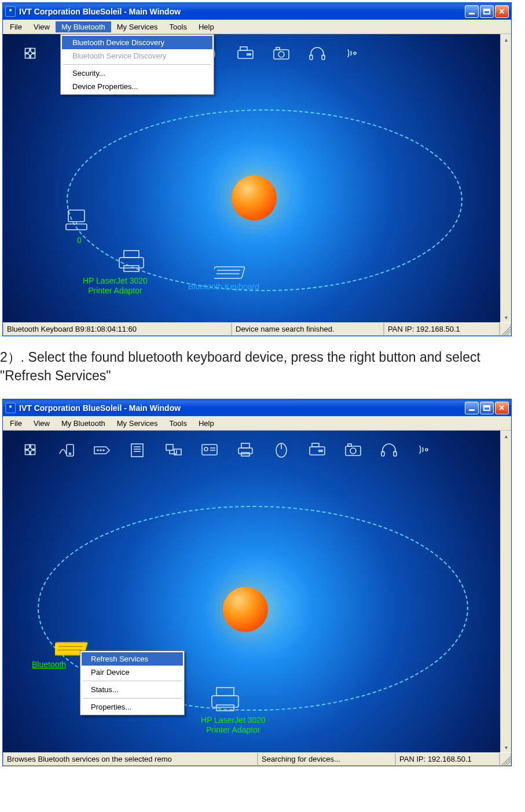 This screenshot has height=812, width=525. Describe the element at coordinates (49, 664) in the screenshot. I see `device-keyboard-label: Bluetooth` at that location.